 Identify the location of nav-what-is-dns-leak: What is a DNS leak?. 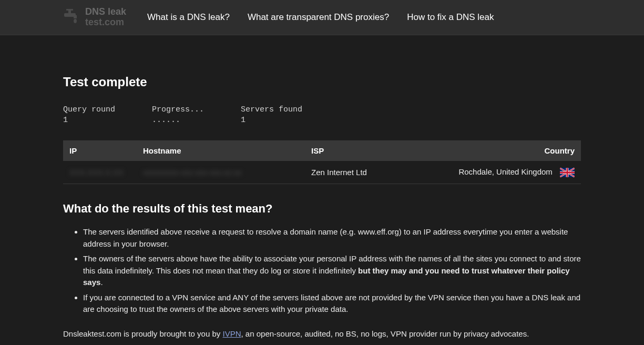
(188, 17).